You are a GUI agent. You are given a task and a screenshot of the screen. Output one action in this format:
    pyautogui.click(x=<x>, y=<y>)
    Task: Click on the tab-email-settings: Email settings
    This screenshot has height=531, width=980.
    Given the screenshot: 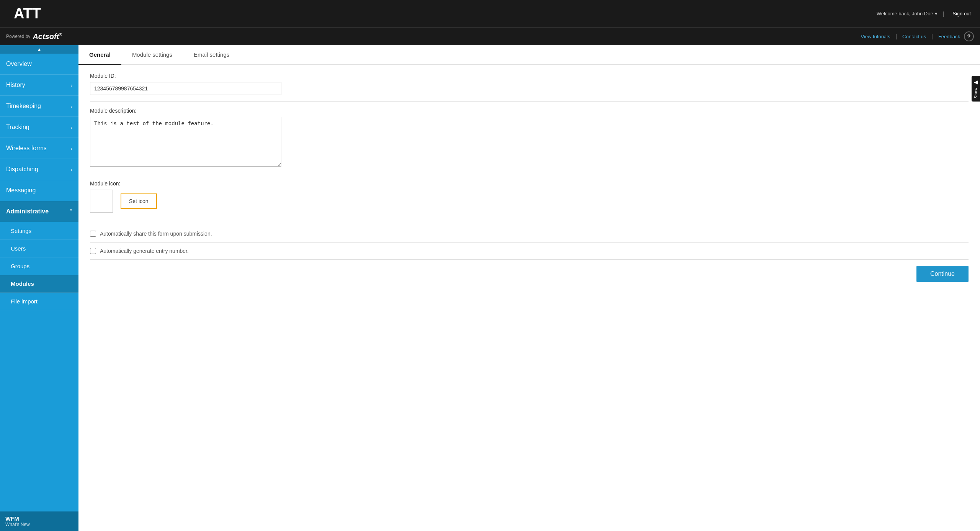 What is the action you would take?
    pyautogui.click(x=211, y=55)
    